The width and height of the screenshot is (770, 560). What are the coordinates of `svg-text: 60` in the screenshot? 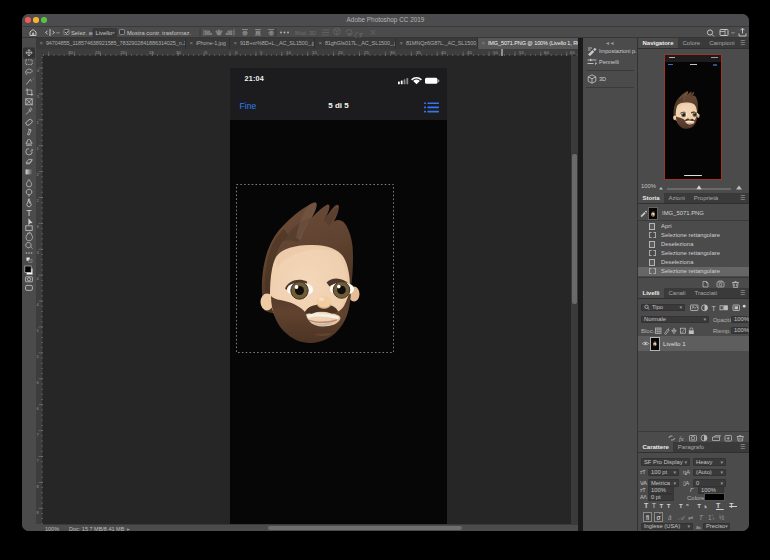 It's located at (546, 52).